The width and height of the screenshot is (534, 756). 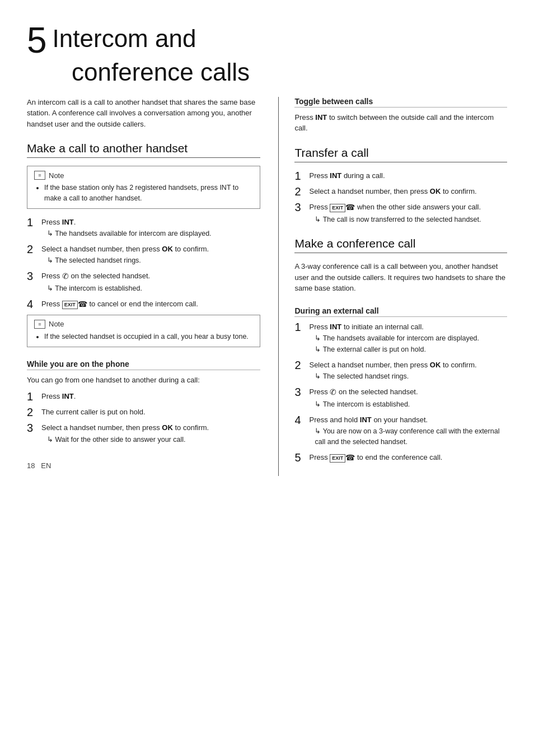 I want to click on exit-badge-conf: EXIT, so click(x=338, y=458).